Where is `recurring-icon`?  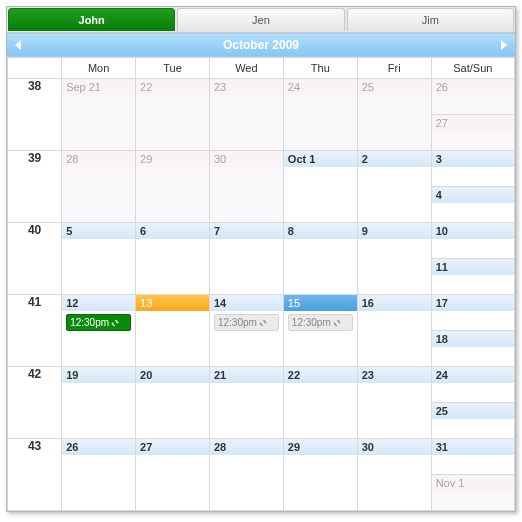 recurring-icon is located at coordinates (337, 323).